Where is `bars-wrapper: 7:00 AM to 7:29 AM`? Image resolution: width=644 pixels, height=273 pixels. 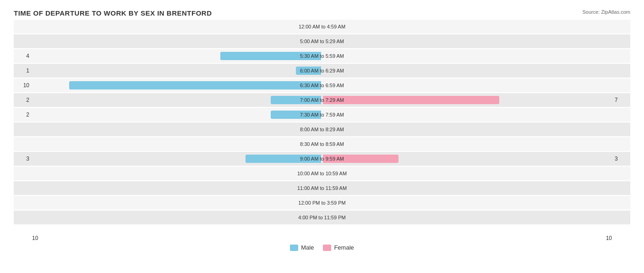 bars-wrapper: 7:00 AM to 7:29 AM is located at coordinates (322, 100).